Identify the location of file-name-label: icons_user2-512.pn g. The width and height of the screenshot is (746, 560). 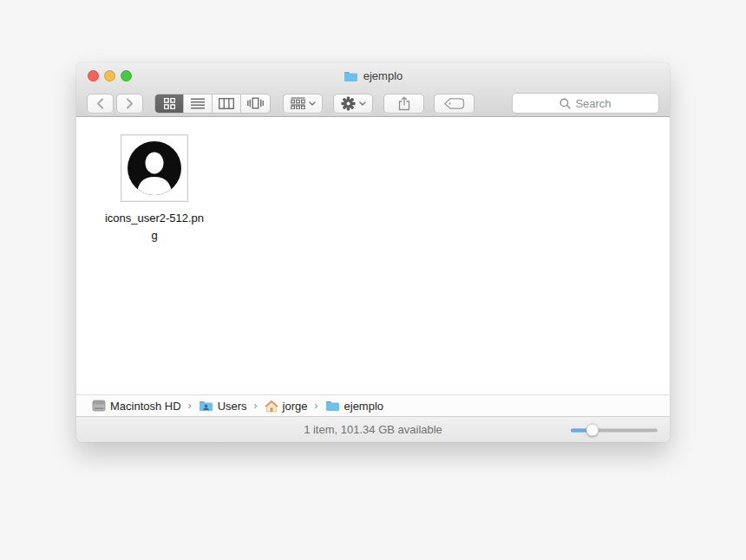
(154, 227).